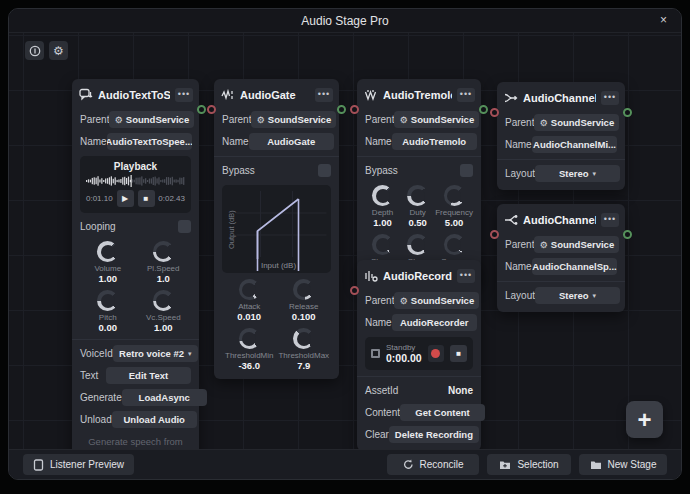 This screenshot has height=494, width=690. I want to click on gate-transfer-graph: Output (dB) Input (dB), so click(276, 229).